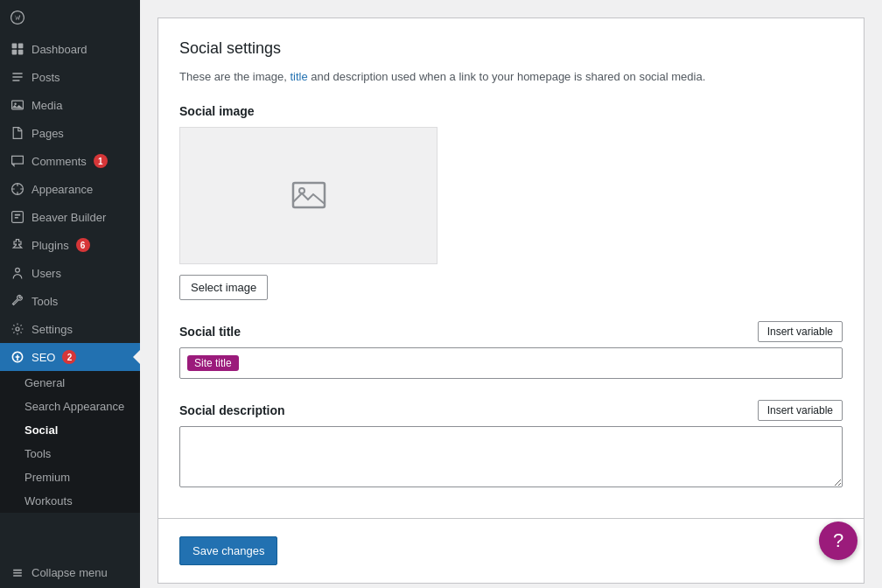  Describe the element at coordinates (52, 329) in the screenshot. I see `sidebar-item-label: Settings` at that location.